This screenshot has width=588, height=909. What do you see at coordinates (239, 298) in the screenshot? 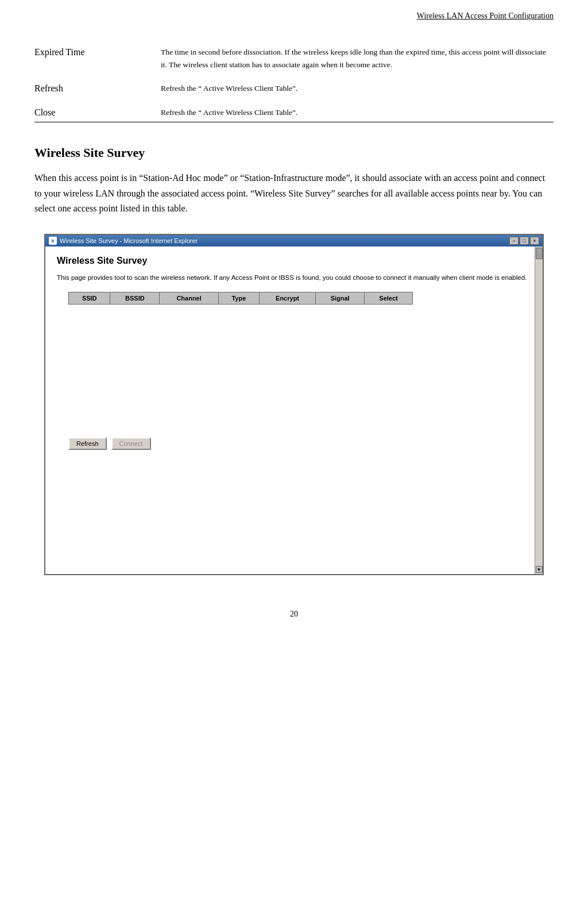
I see `col-type: Type` at bounding box center [239, 298].